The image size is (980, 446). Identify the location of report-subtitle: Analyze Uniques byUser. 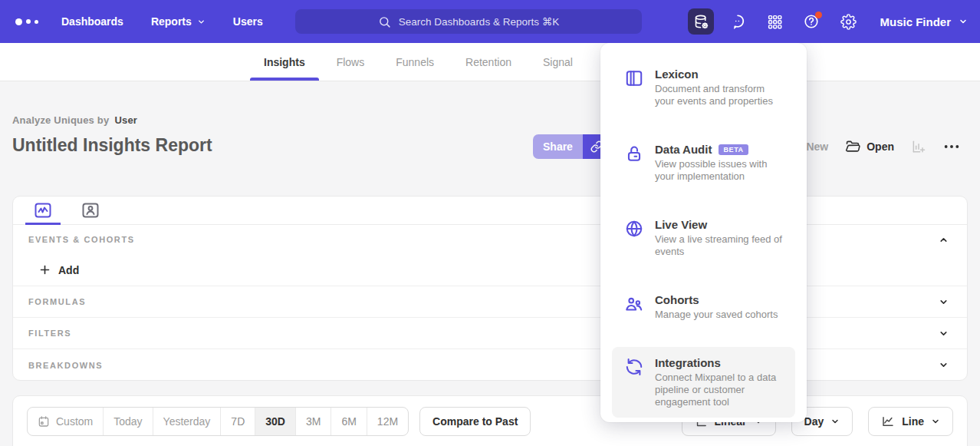
(75, 120).